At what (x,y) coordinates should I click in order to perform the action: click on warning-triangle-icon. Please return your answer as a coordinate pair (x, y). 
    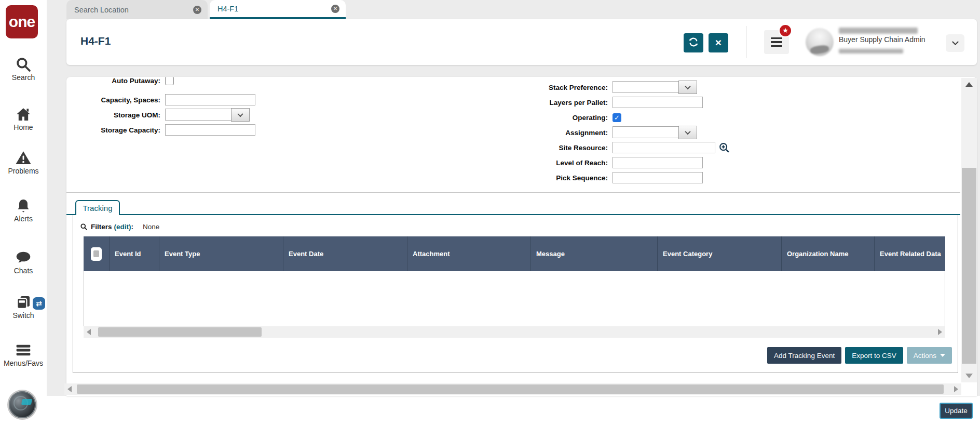
    Looking at the image, I should click on (23, 158).